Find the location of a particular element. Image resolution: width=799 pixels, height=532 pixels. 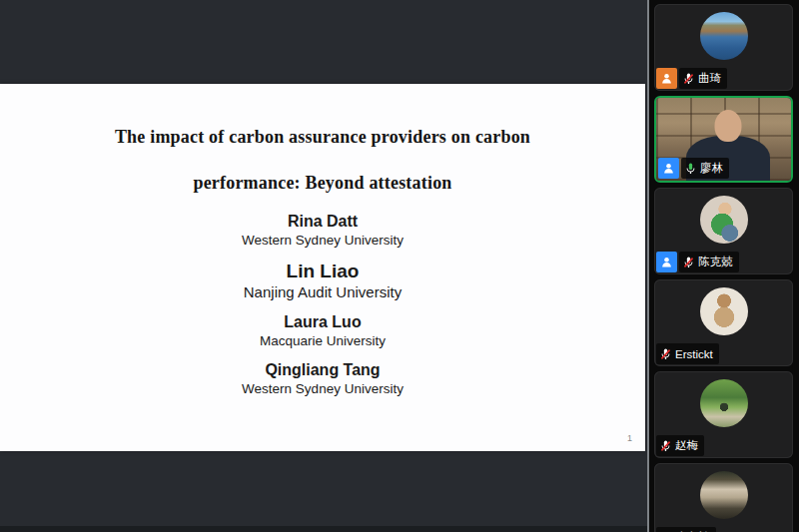

participant-name-tag: Erstickt is located at coordinates (687, 353).